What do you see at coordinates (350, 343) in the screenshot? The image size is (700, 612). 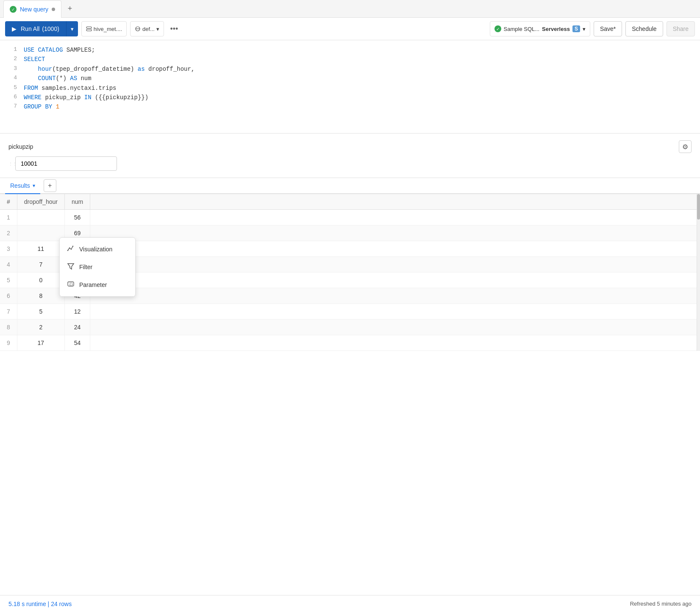 I see `table-row: 9 17 54` at bounding box center [350, 343].